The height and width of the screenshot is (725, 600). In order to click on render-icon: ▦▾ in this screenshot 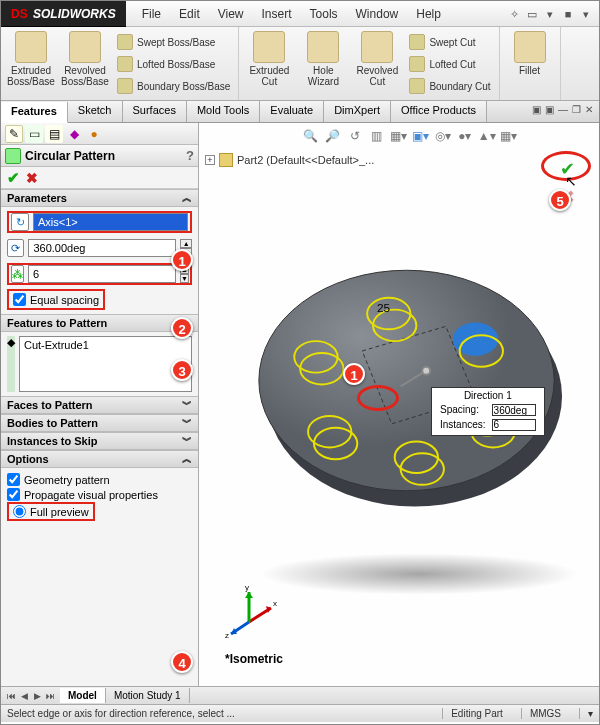, I will do `click(509, 136)`.